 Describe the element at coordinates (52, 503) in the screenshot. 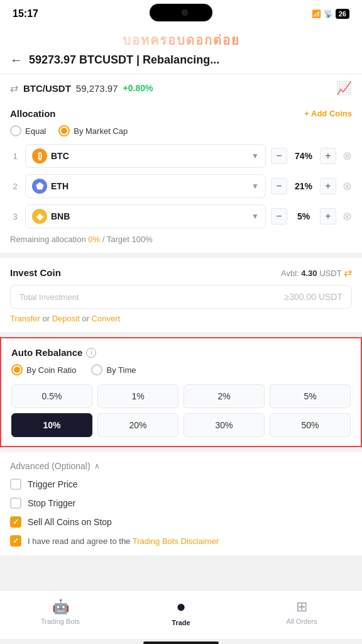

I see `stop-trigger-label: Stop Trigger` at that location.